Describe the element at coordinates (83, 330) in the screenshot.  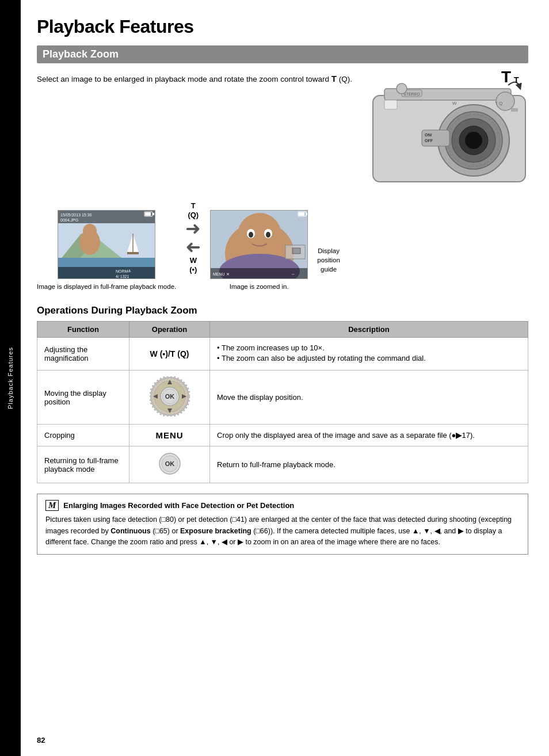
I see `table-header-function: Function` at that location.